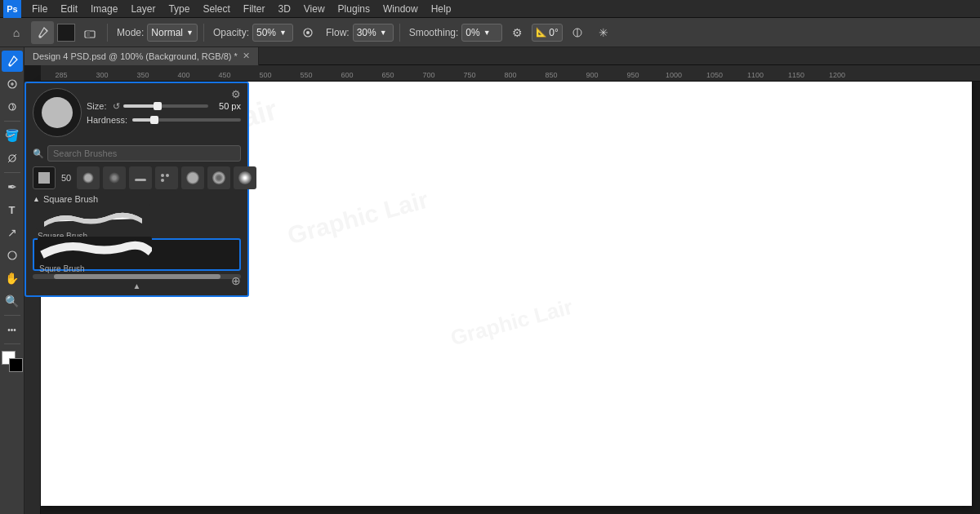  I want to click on color-swatch, so click(66, 33).